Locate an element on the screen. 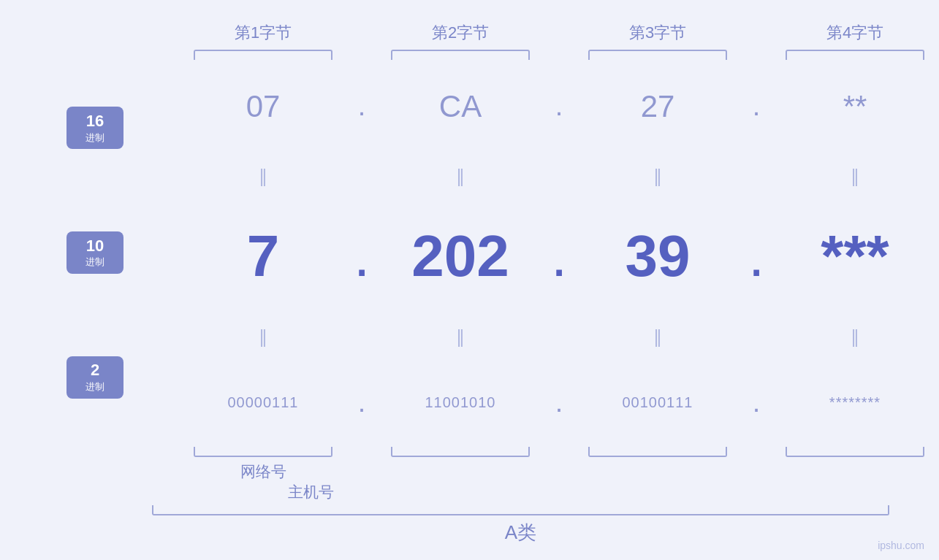 The width and height of the screenshot is (939, 560). byte-1-bin: 00000111 is located at coordinates (263, 402).